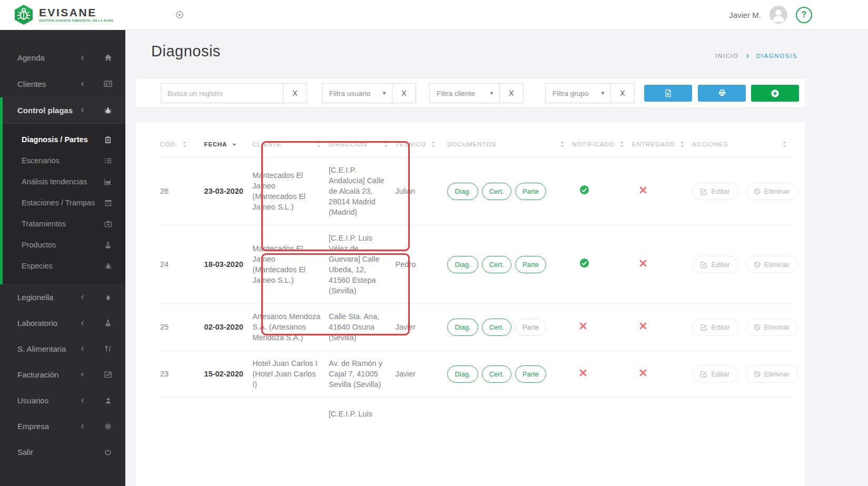  What do you see at coordinates (63, 203) in the screenshot?
I see `sidebar-item-estaciones-trampas: Estaciones / Trampas` at bounding box center [63, 203].